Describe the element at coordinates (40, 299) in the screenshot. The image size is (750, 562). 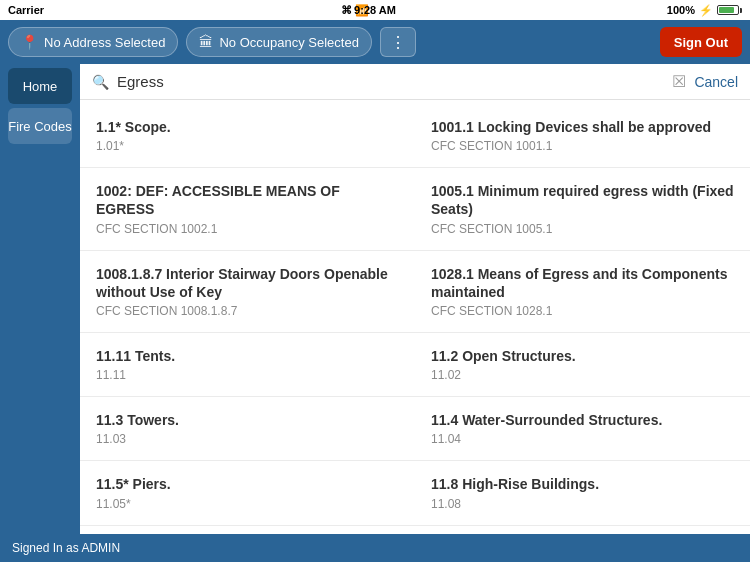
I see `sidebar: Home Fire Codes` at that location.